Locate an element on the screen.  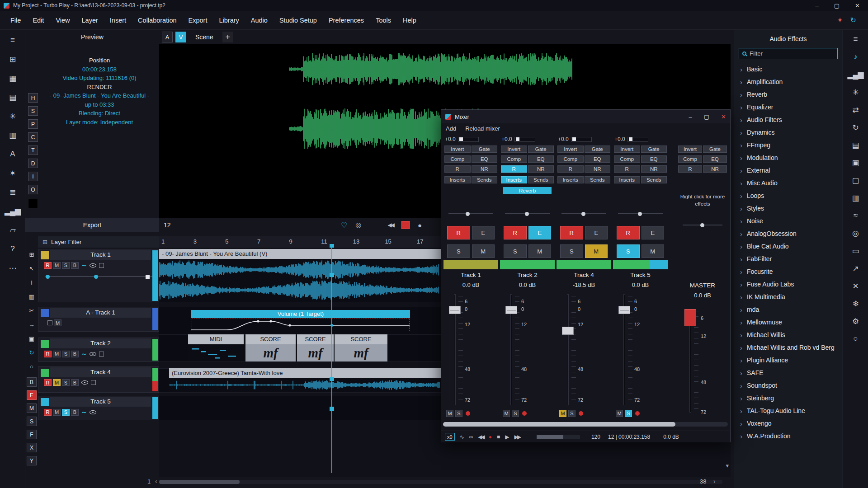
favorite-icon: ♡ is located at coordinates (344, 225).